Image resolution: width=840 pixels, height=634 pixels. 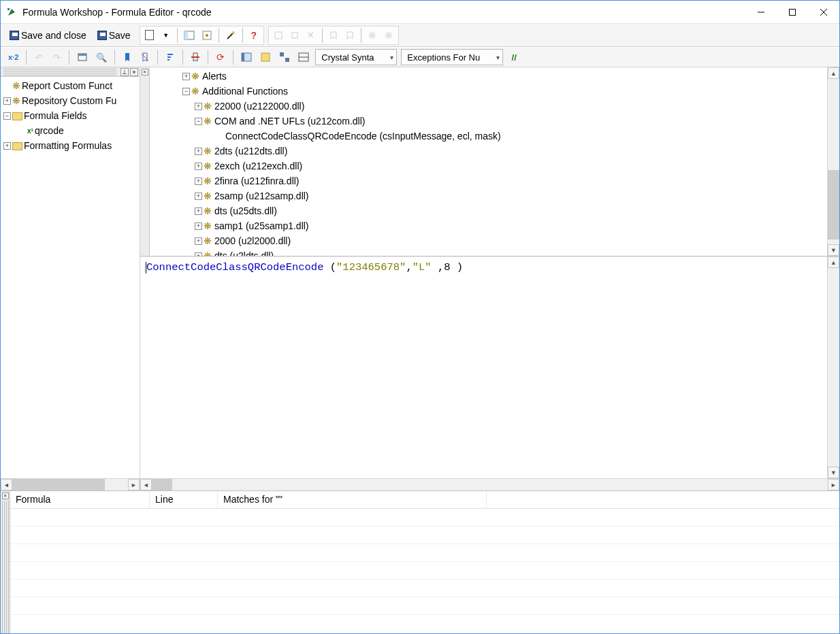 What do you see at coordinates (70, 101) in the screenshot?
I see `tree-item: + Repository Custom Fu` at bounding box center [70, 101].